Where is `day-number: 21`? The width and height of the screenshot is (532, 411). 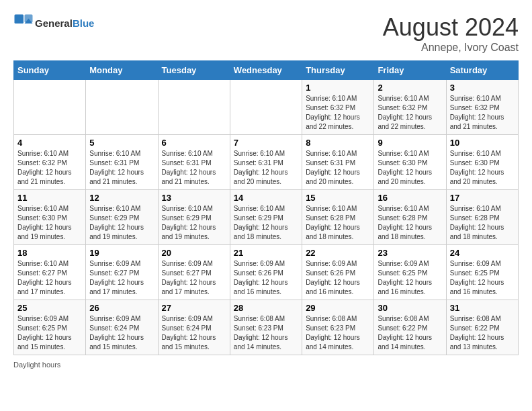 day-number: 21 is located at coordinates (266, 253).